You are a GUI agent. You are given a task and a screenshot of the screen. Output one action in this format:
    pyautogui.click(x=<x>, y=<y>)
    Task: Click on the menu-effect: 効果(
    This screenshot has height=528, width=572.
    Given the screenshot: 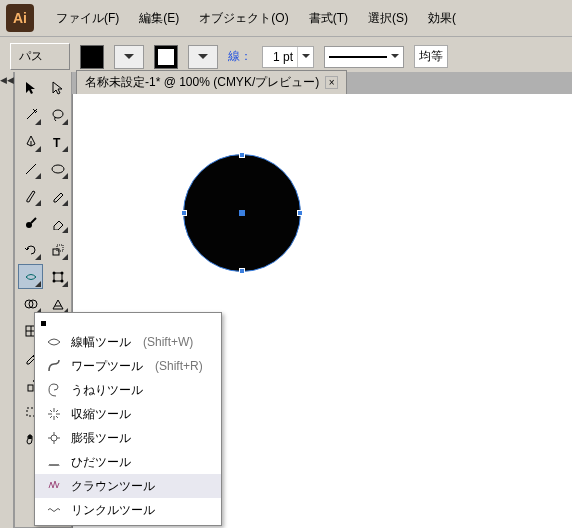 What is the action you would take?
    pyautogui.click(x=442, y=18)
    